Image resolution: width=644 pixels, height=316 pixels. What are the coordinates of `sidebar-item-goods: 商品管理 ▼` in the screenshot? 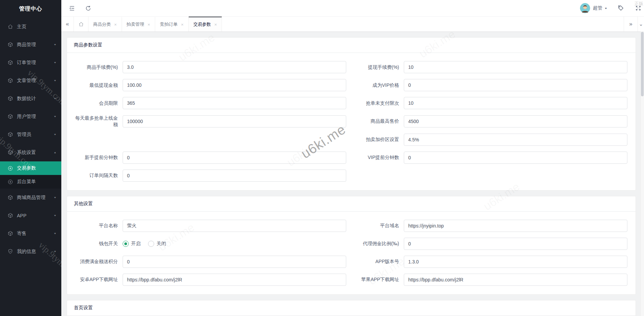 It's located at (30, 45).